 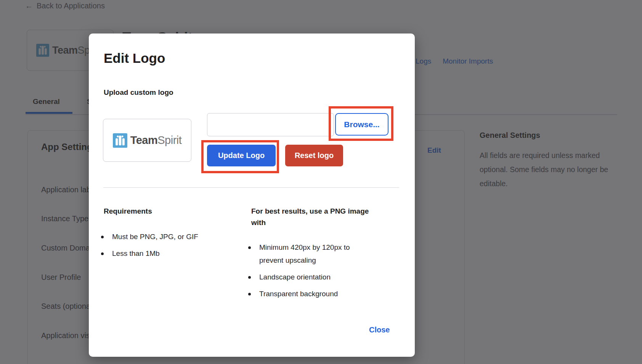 What do you see at coordinates (251, 187) in the screenshot?
I see `modal-divider` at bounding box center [251, 187].